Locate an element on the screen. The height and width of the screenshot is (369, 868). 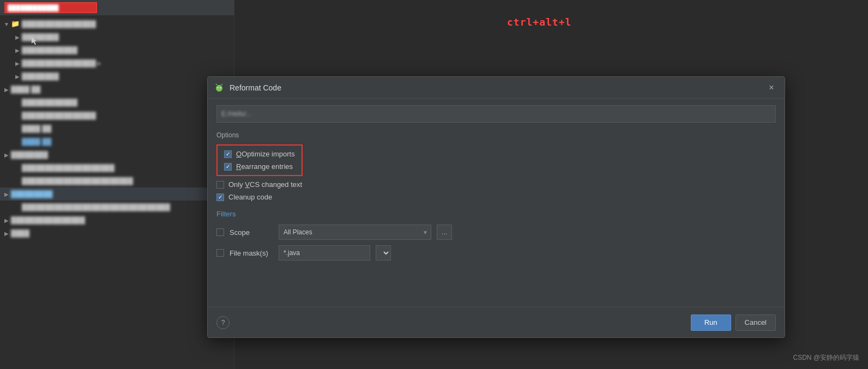
filters-section-label: Filters is located at coordinates (496, 214).